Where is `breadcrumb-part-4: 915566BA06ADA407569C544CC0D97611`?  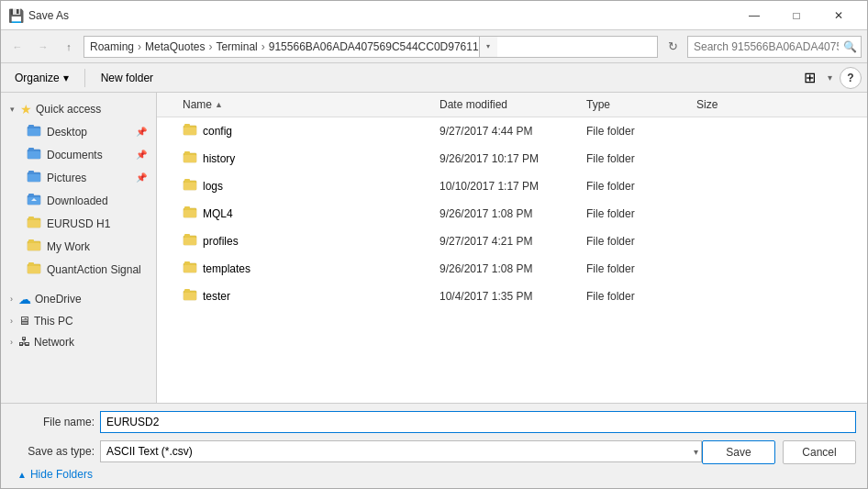
breadcrumb-part-4: 915566BA06ADA407569C544CC0D97611 is located at coordinates (374, 47).